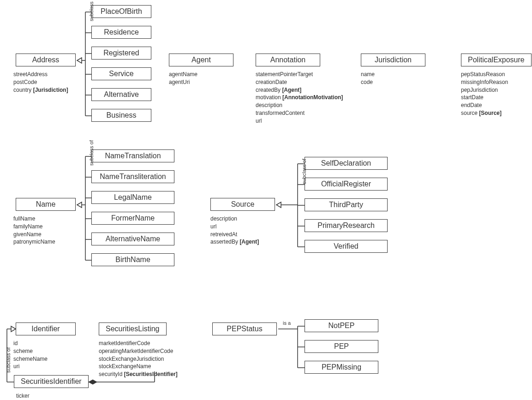 The image size is (532, 400). I want to click on class-address: Address, so click(46, 60).